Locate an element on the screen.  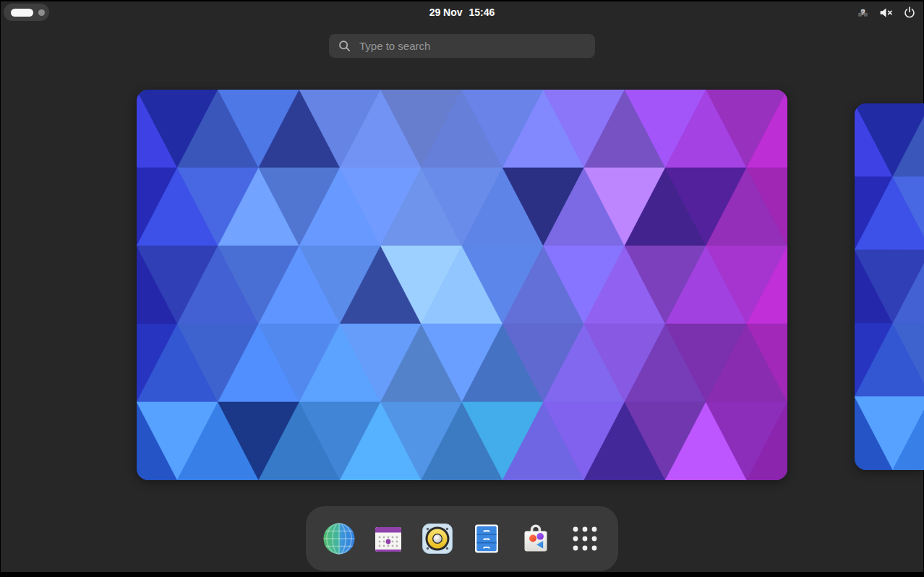
search-input is located at coordinates (472, 46).